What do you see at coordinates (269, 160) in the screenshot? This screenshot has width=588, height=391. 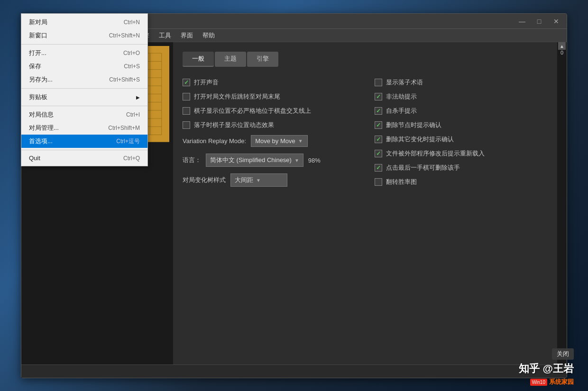 I see `form-row-language: 语言： 简体中文 (Simplified Chinese) ▼ 98%` at bounding box center [269, 160].